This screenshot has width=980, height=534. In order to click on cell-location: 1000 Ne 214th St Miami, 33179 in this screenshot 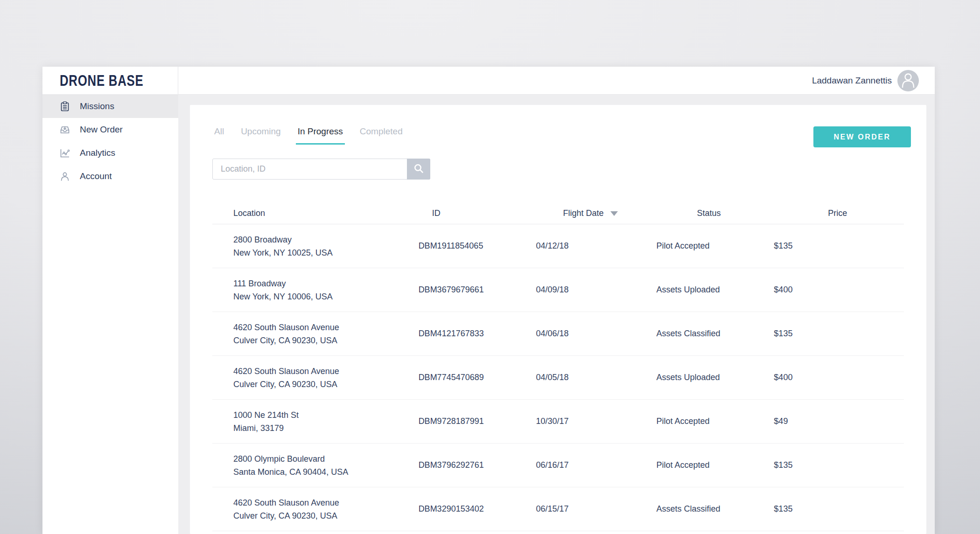, I will do `click(315, 422)`.